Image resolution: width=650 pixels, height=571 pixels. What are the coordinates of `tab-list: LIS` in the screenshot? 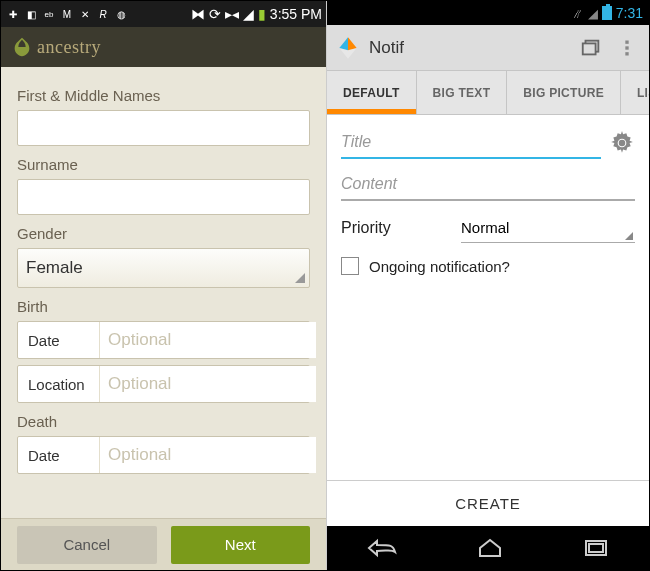 It's located at (635, 92).